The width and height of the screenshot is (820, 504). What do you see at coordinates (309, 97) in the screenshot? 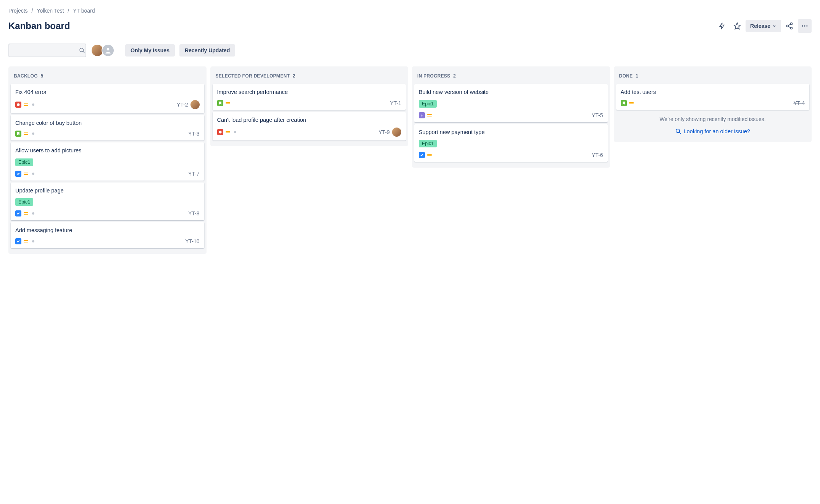
I see `card: Improve search performance YT-1` at bounding box center [309, 97].